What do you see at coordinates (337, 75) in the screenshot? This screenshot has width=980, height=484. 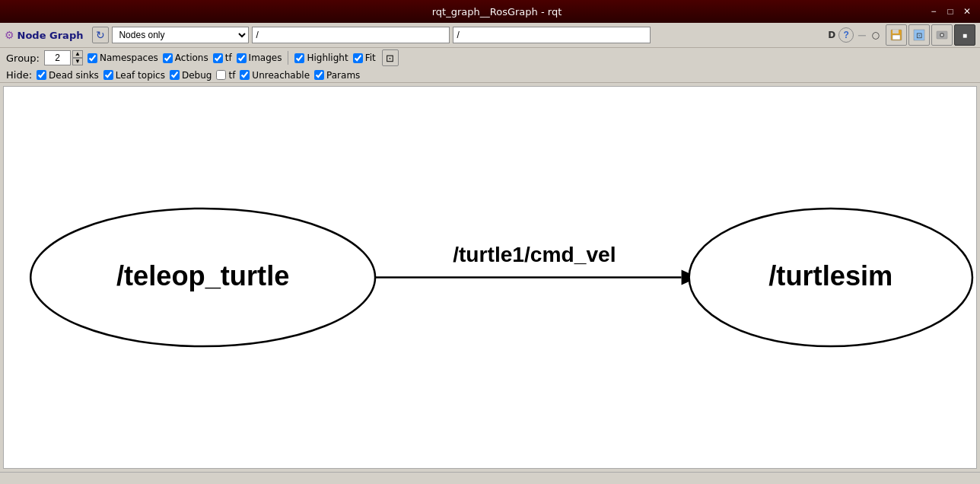 I see `params-checkbox-label: Params` at bounding box center [337, 75].